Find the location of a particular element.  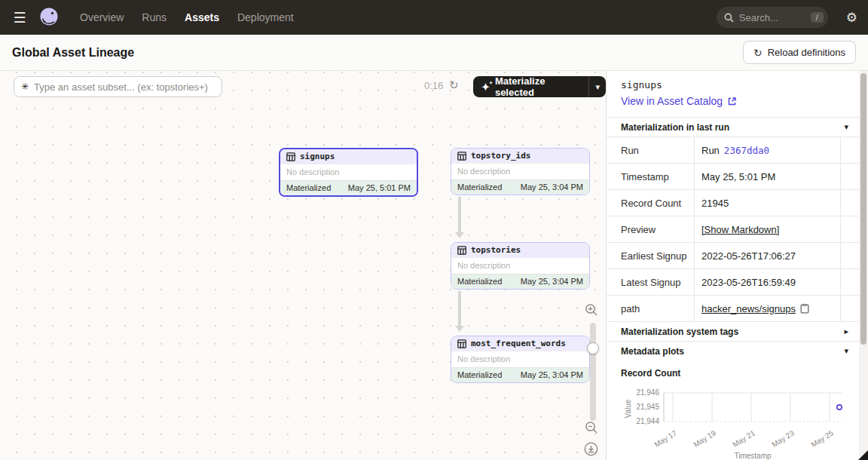

detail-value: 2022-05-26T17:06:27 is located at coordinates (767, 256).